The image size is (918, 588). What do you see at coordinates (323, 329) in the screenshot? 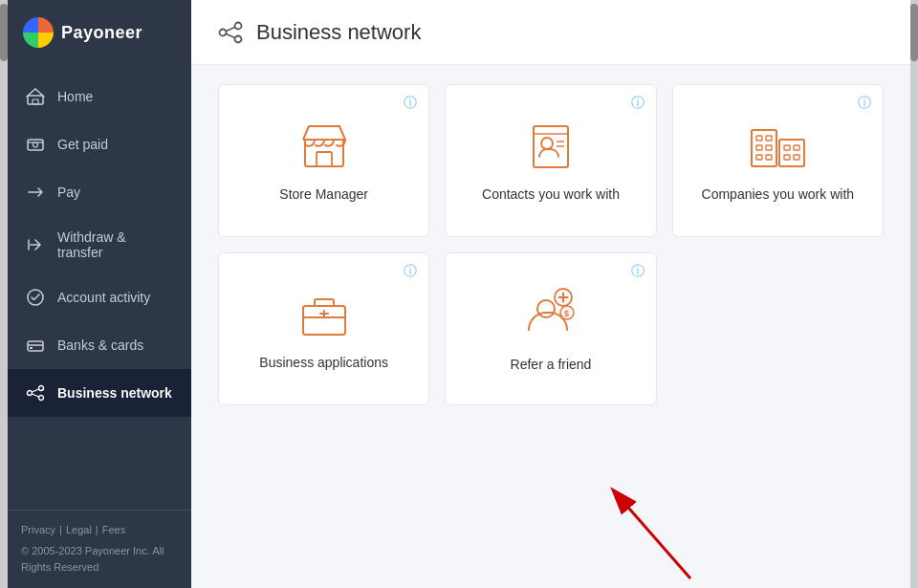
I see `card-business-apps: ⓘ Business applications` at bounding box center [323, 329].